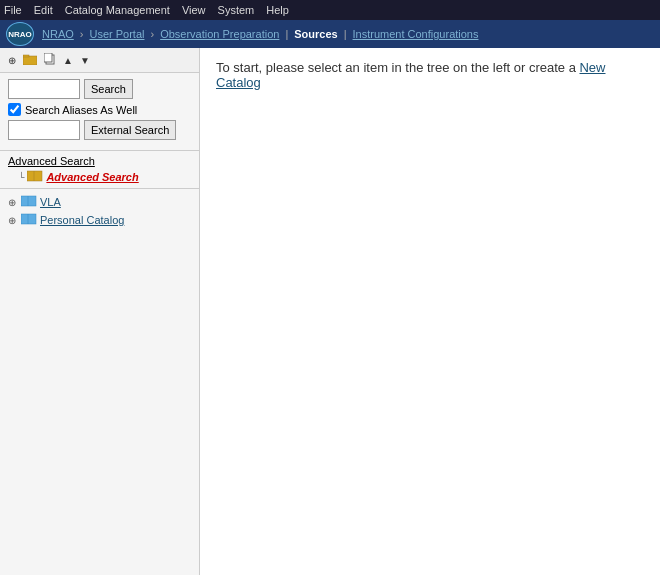 Image resolution: width=660 pixels, height=575 pixels. What do you see at coordinates (100, 89) in the screenshot?
I see `search-row: Search` at bounding box center [100, 89].